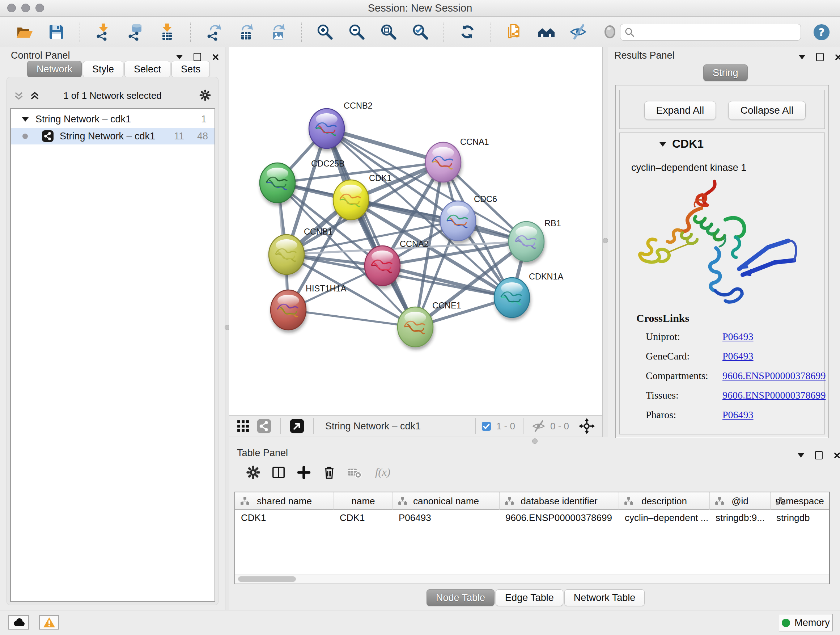 This screenshot has width=840, height=635. I want to click on toolbar-import-network-from-file-button, so click(103, 32).